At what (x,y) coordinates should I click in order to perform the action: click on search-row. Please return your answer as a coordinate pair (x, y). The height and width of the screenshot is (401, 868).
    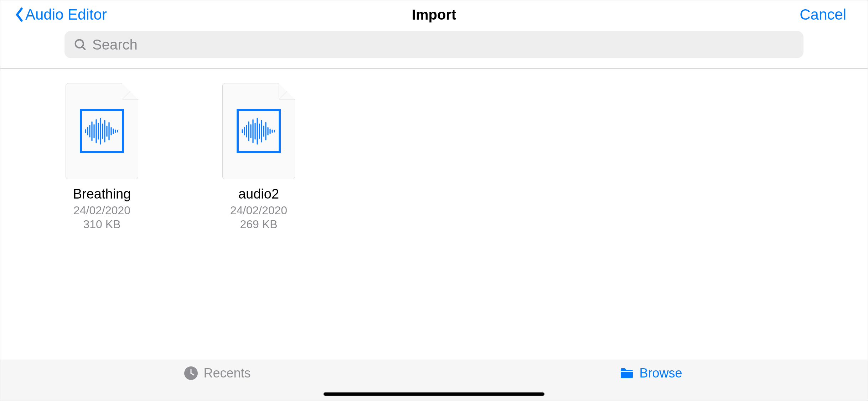
    Looking at the image, I should click on (434, 48).